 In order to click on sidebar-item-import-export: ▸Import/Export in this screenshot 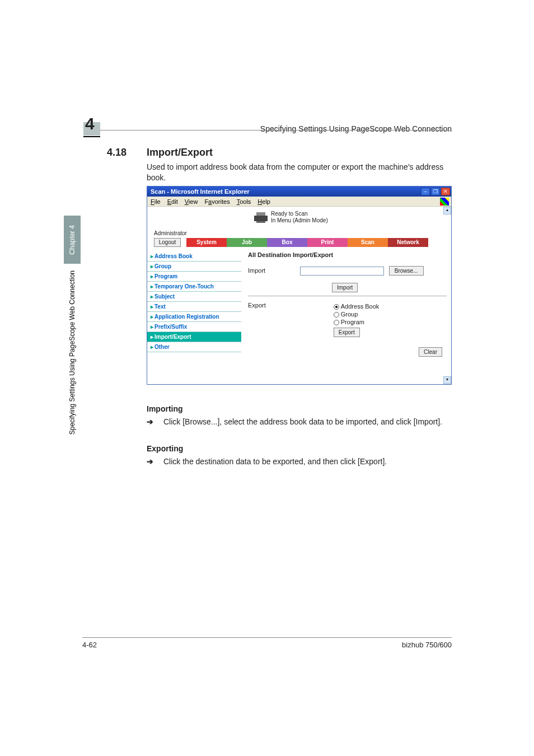, I will do `click(194, 337)`.